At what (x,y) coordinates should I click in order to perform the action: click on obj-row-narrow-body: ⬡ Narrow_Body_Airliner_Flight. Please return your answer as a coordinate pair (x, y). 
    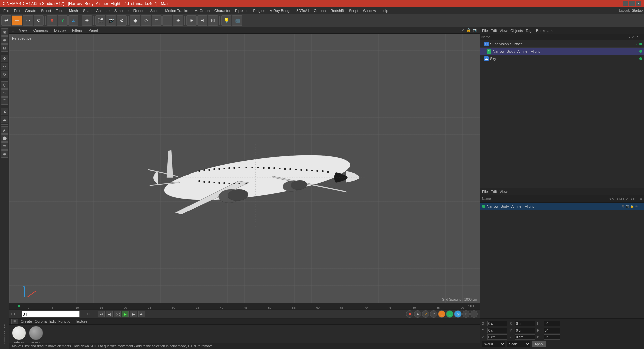
    Looking at the image, I should click on (562, 51).